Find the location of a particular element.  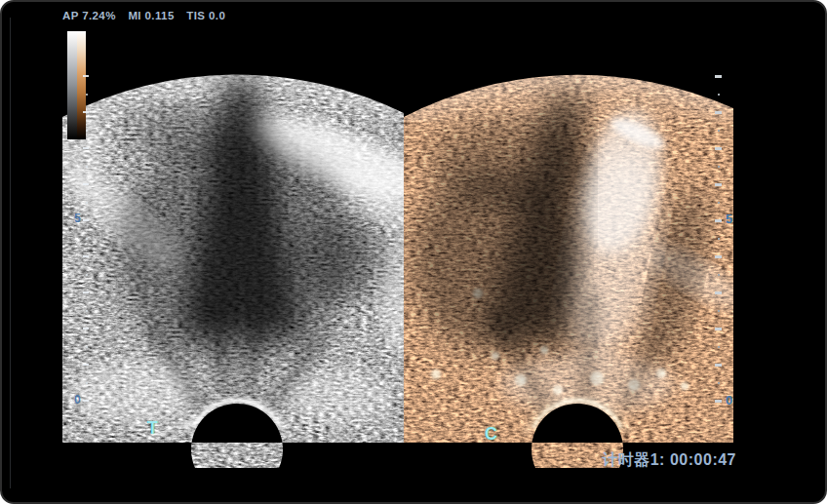

contrast-image-marker: C is located at coordinates (492, 435).